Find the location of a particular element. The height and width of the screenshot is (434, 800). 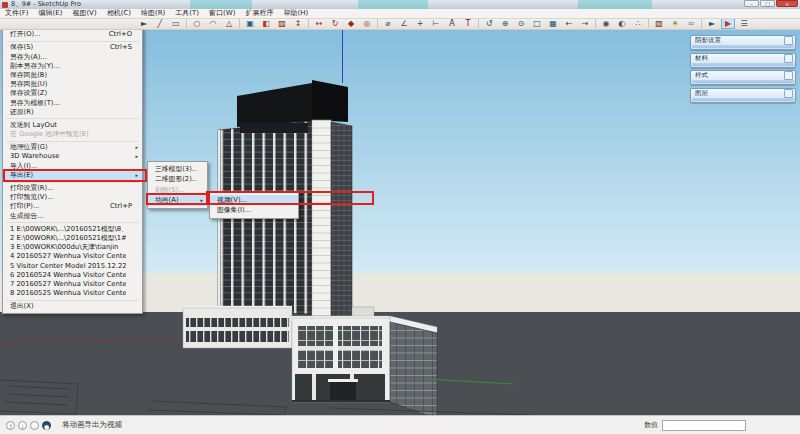

move-tool-icon: ↔ is located at coordinates (319, 24).